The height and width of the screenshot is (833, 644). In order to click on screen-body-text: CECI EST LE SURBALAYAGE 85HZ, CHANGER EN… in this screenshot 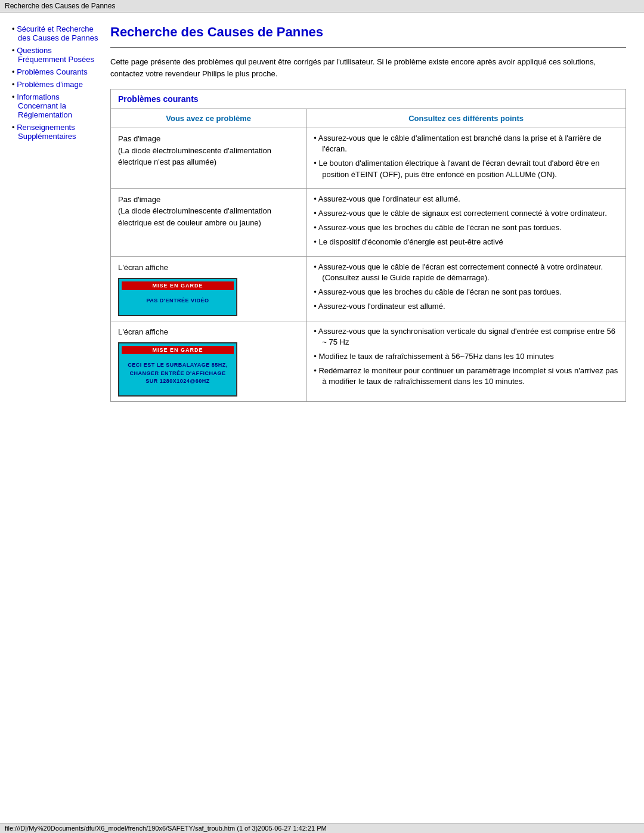, I will do `click(178, 373)`.